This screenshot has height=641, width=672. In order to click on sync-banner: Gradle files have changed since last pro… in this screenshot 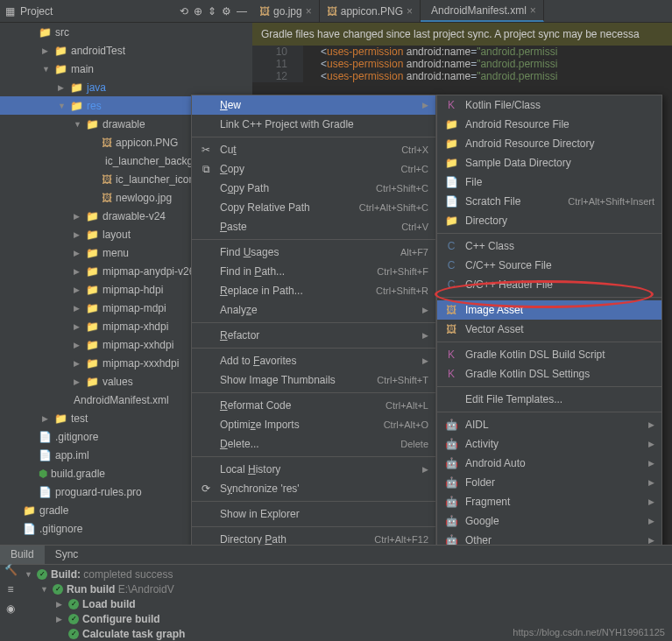, I will do `click(463, 34)`.